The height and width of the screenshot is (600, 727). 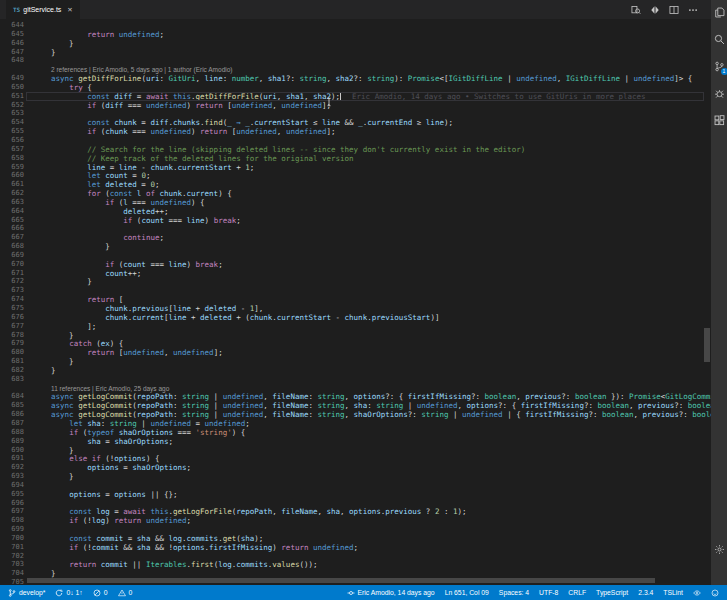 I want to click on code-line: 658 // Keep track of the deleted lines f…, so click(x=356, y=158).